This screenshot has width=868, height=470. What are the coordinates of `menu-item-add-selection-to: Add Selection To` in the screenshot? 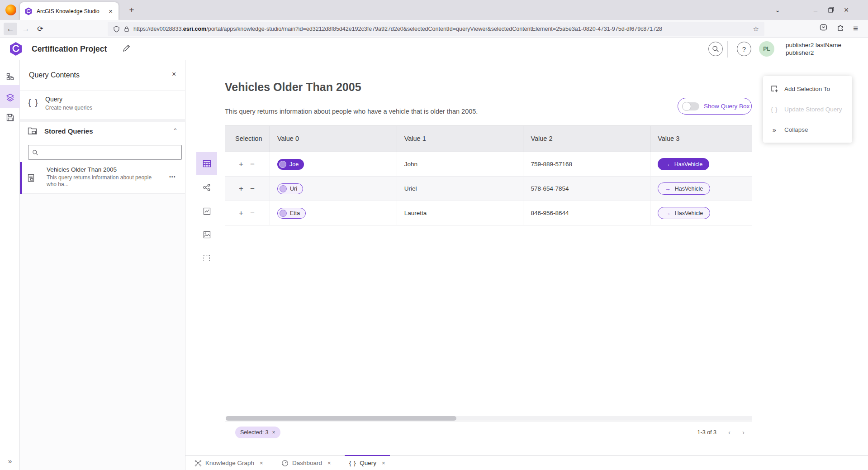 It's located at (808, 89).